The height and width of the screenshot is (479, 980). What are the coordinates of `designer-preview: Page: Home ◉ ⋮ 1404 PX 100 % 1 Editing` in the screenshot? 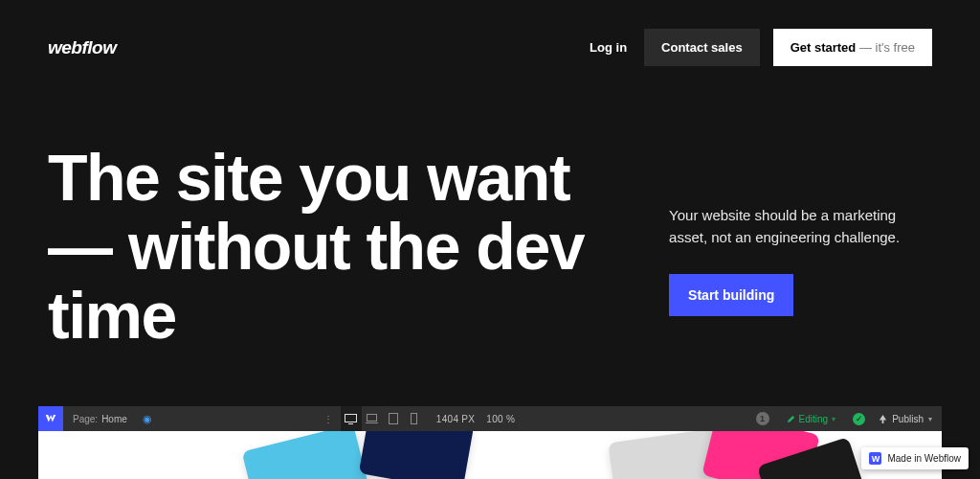 It's located at (490, 443).